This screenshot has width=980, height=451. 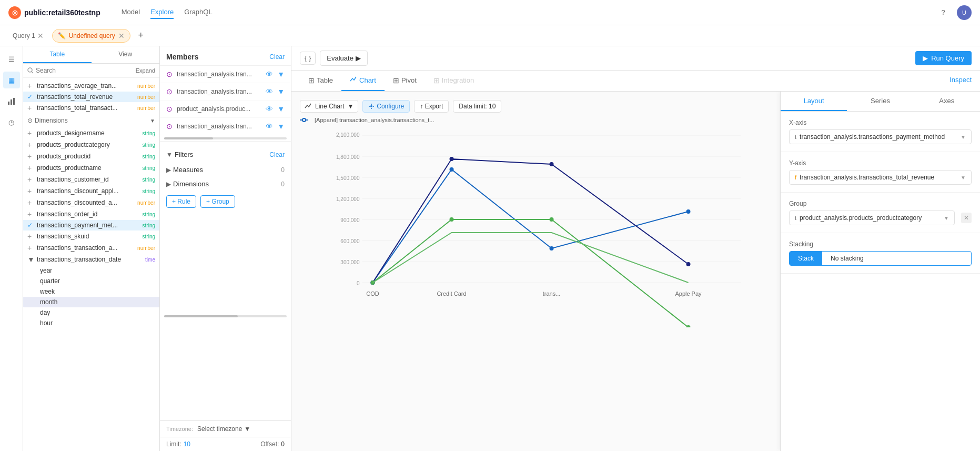 What do you see at coordinates (92, 97) in the screenshot?
I see `field-total-revenue: ✓ transactions_total_revenue number` at bounding box center [92, 97].